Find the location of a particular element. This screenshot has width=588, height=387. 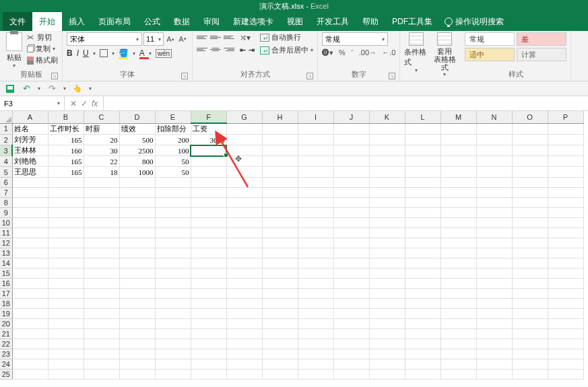

font-color-button: A is located at coordinates (142, 53).